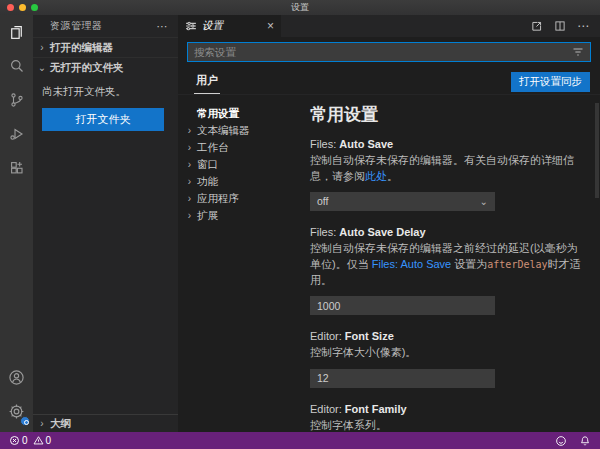 The image size is (600, 449). Describe the element at coordinates (447, 336) in the screenshot. I see `setting-title: Editor: Font Size` at that location.